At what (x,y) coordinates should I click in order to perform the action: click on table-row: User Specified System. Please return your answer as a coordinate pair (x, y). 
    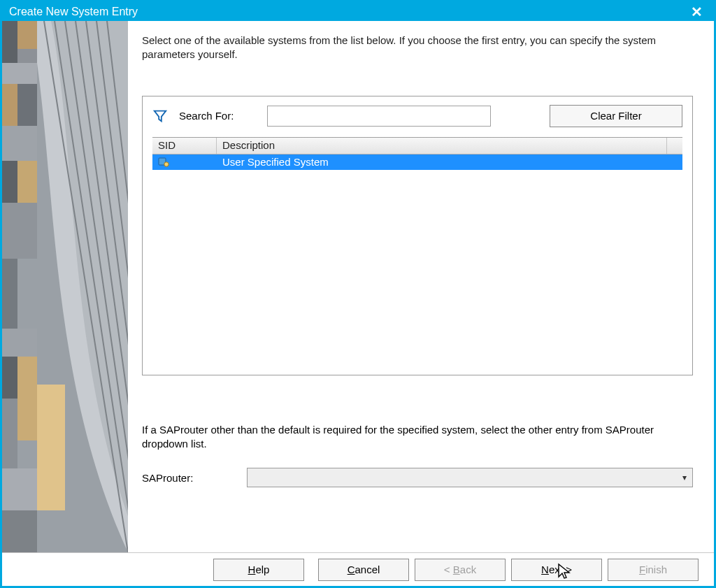
    Looking at the image, I should click on (417, 162).